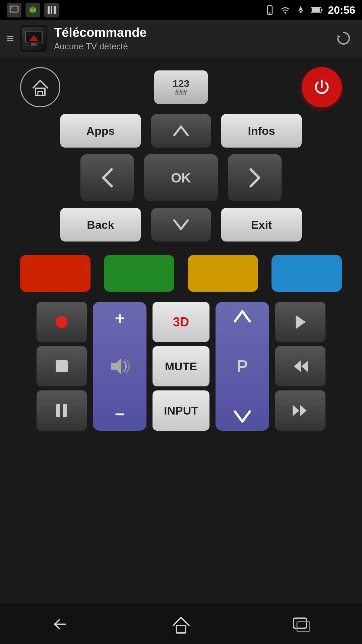  Describe the element at coordinates (242, 316) in the screenshot. I see `channel-up-icon` at that location.